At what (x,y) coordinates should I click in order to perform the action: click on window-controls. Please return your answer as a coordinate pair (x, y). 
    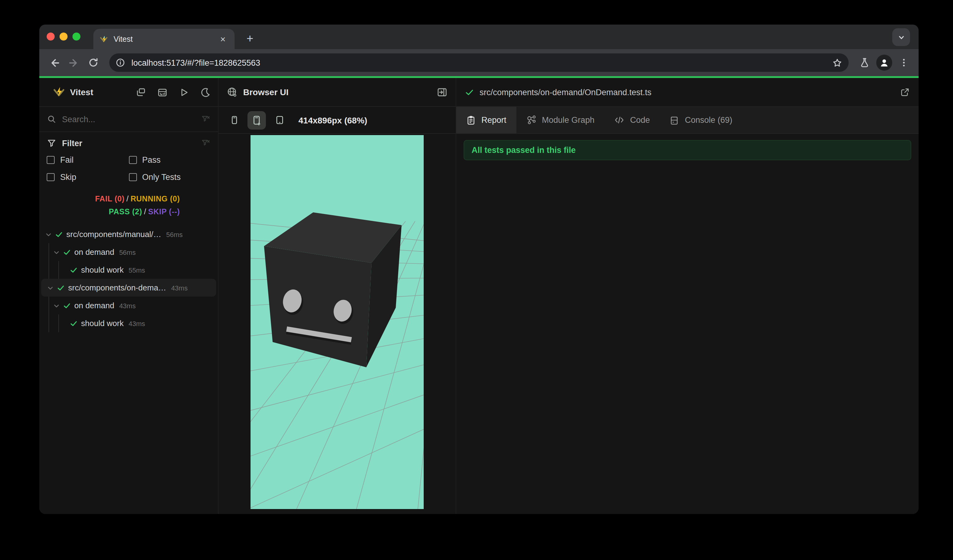
    Looking at the image, I should click on (64, 36).